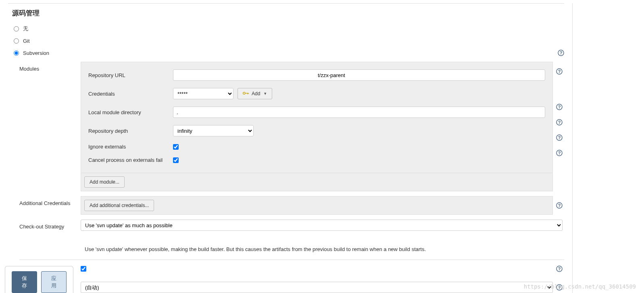 Image resolution: width=644 pixels, height=293 pixels. Describe the element at coordinates (289, 40) in the screenshot. I see `scm-radio-group: 无 Git Subversion ?` at that location.